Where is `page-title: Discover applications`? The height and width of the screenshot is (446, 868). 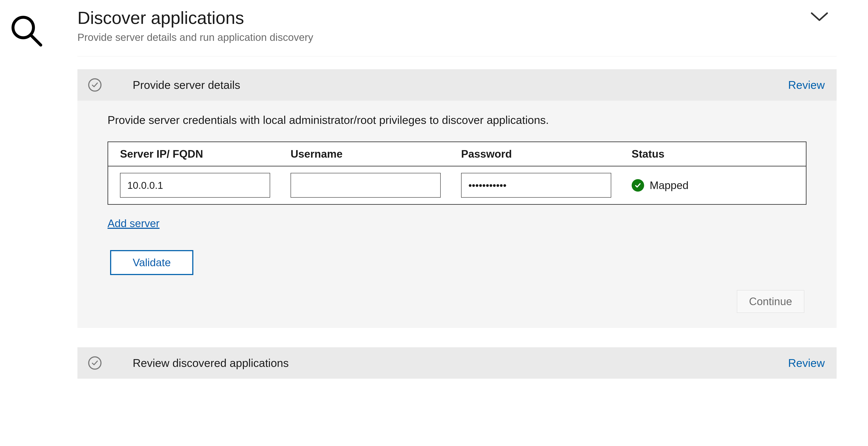 page-title: Discover applications is located at coordinates (195, 18).